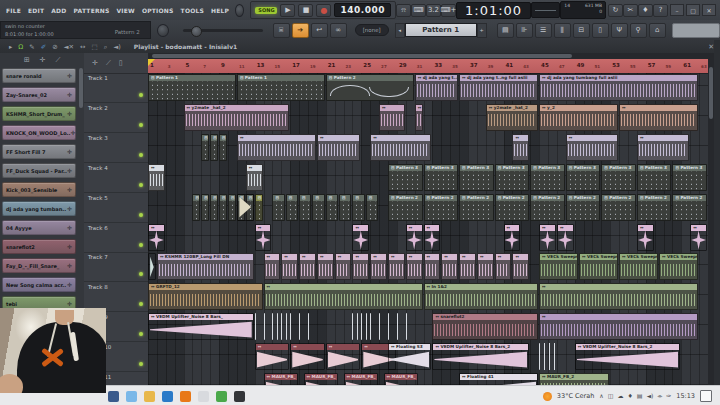 This screenshot has width=720, height=405. Describe the element at coordinates (132, 396) in the screenshot. I see `taskbar-app-explorer` at that location.